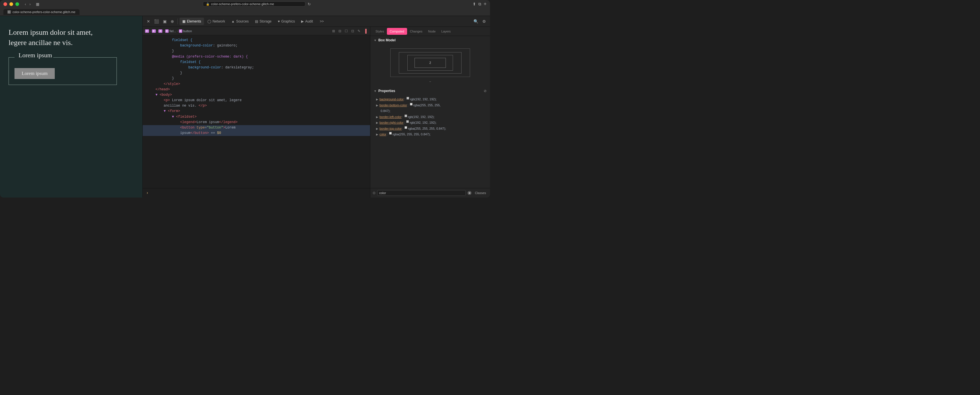  What do you see at coordinates (243, 4) in the screenshot?
I see `address-text: color-scheme-prefers-color-scheme.glitch…` at bounding box center [243, 4].